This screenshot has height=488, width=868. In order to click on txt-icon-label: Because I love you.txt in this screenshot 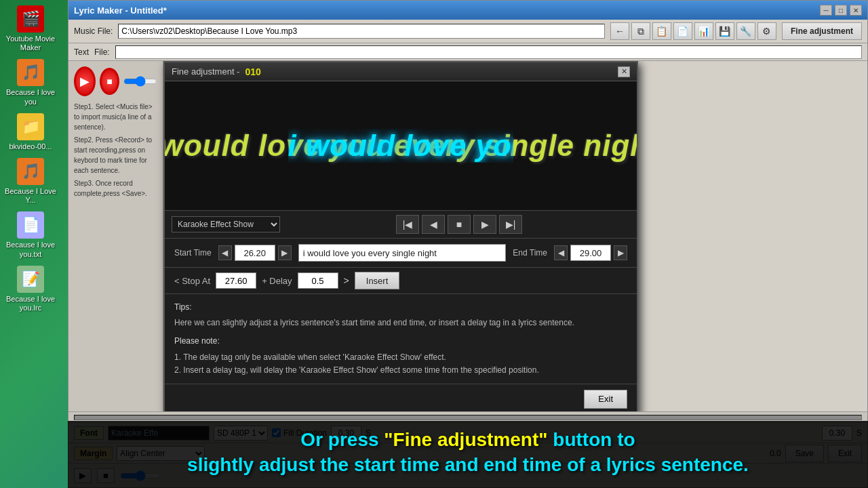, I will do `click(31, 249)`.